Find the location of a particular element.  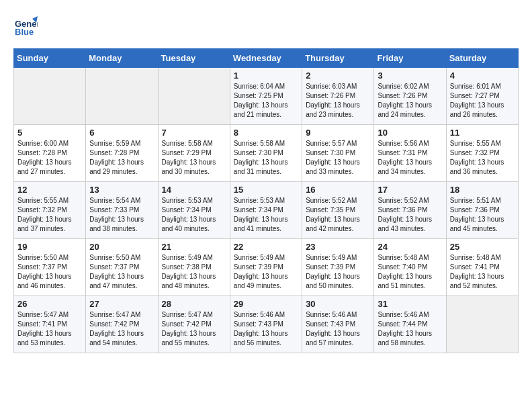

day-number: 30 is located at coordinates (338, 304).